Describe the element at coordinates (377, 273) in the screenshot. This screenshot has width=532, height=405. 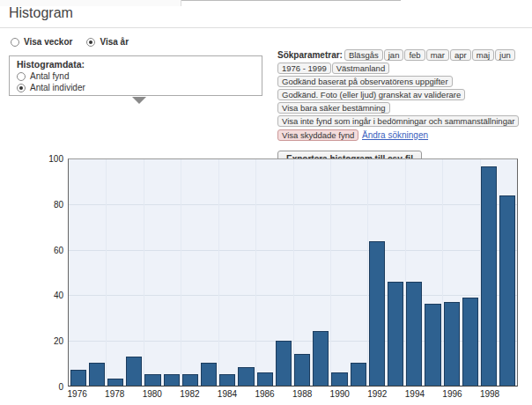
I see `bar-slot-1992` at that location.